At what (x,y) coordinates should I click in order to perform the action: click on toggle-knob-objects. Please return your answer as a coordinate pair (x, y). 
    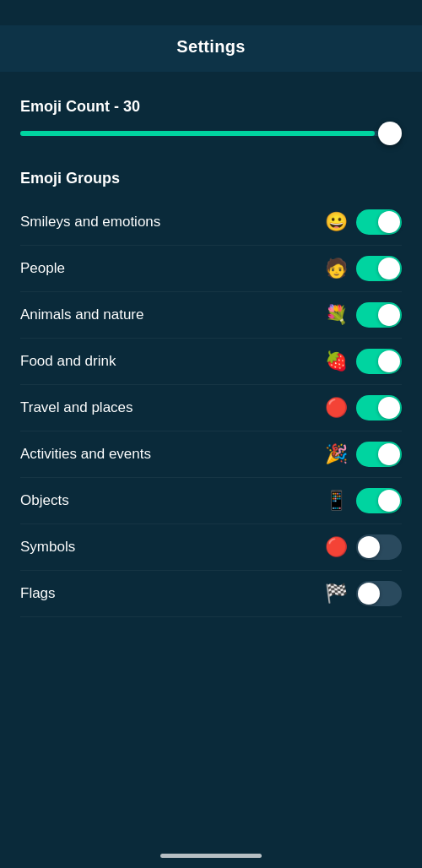
    Looking at the image, I should click on (389, 501).